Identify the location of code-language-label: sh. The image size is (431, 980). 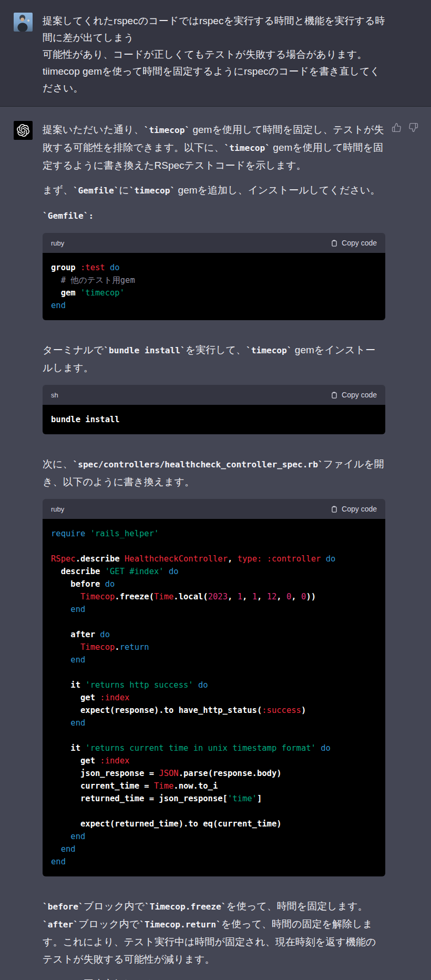
(55, 395).